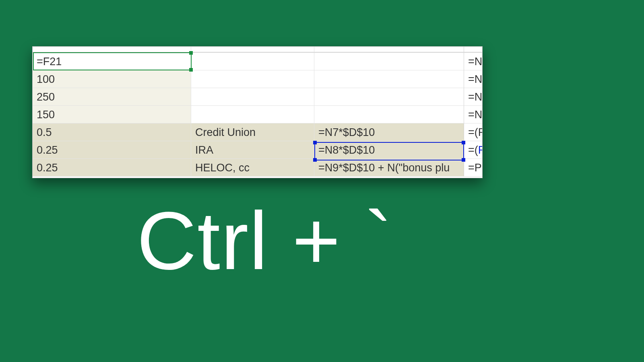  Describe the element at coordinates (480, 150) in the screenshot. I see `formula-ref: P8` at that location.